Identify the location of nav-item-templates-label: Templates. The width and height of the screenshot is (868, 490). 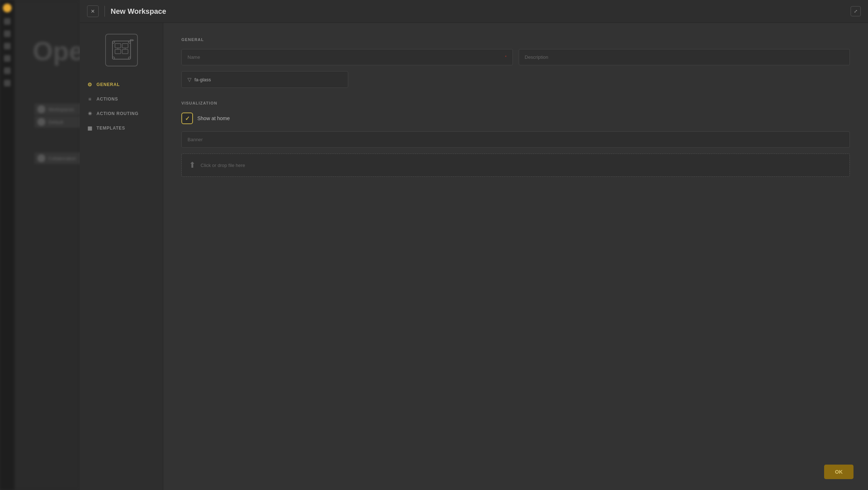
(111, 128).